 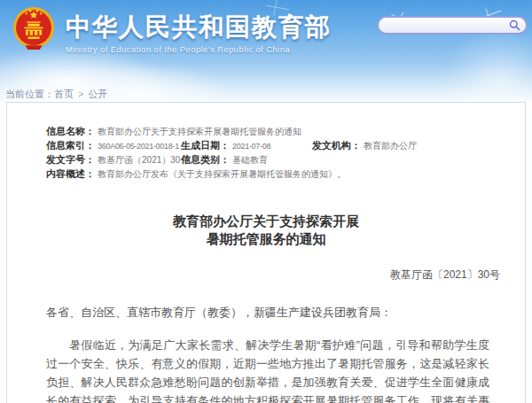 I want to click on meta-name-value: 教育部办公厅关于支持探索开展暑期托管服务的通知, so click(x=200, y=131).